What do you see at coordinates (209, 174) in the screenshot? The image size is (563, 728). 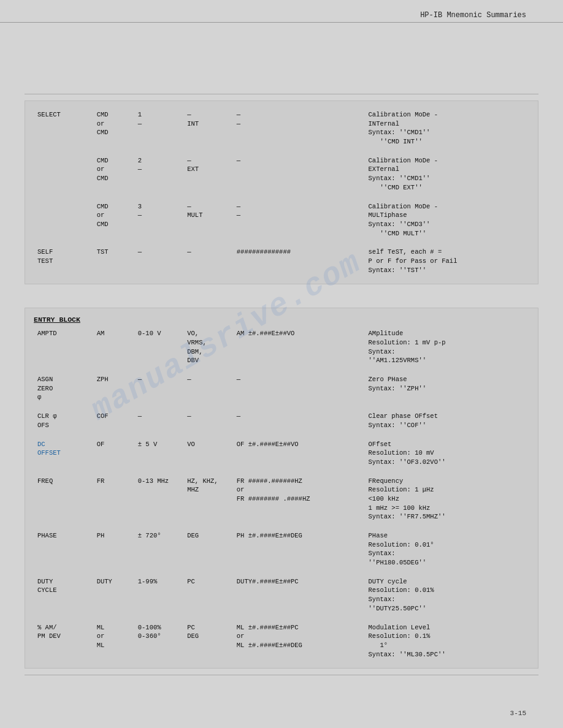 I see `cell-units: —EXT` at bounding box center [209, 174].